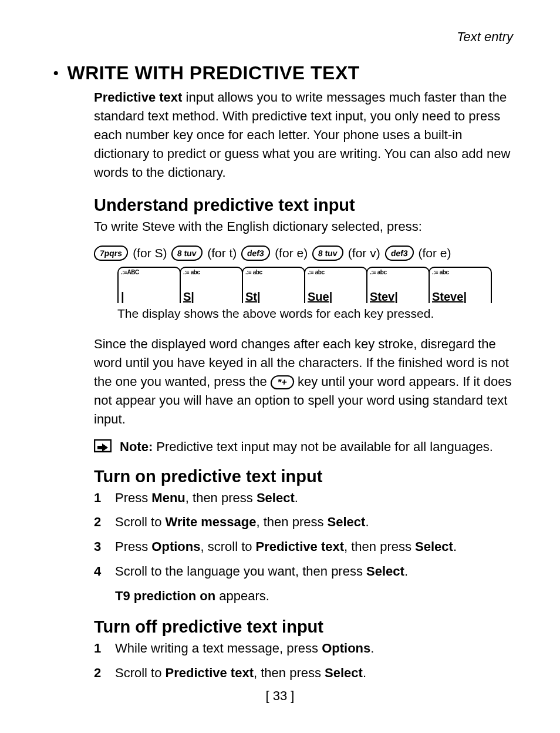 The image size is (560, 733). Describe the element at coordinates (303, 135) in the screenshot. I see `intro-paragraph: Predictive text input allows you to writ…` at that location.